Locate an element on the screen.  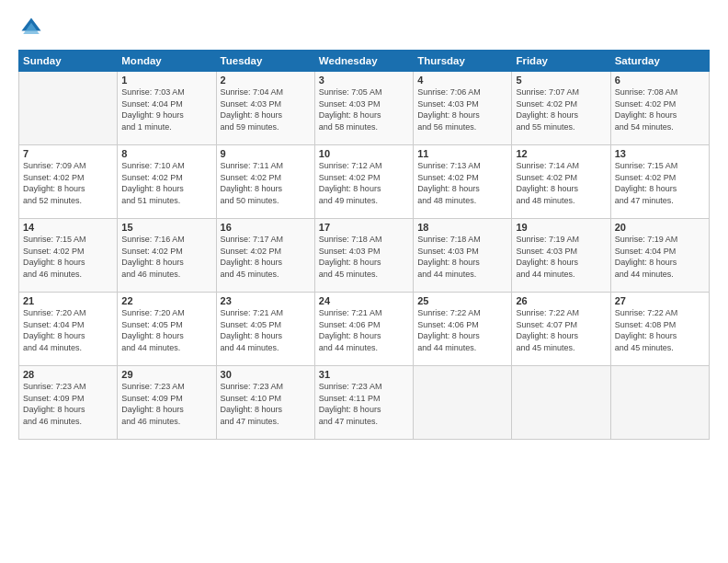
calendar-cell: 21Sunrise: 7:20 AM Sunset: 4:04 PM Dayli… is located at coordinates (68, 329).